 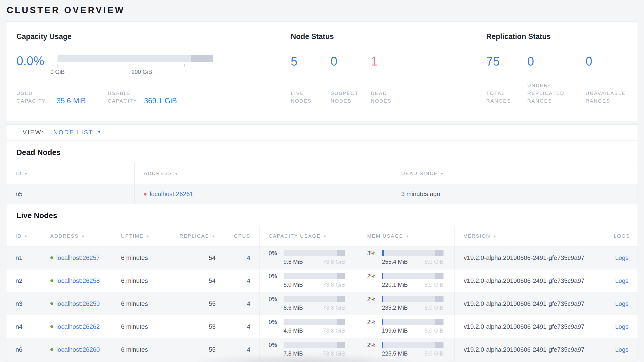 What do you see at coordinates (78, 350) in the screenshot?
I see `node-address-link: localhost:26260` at bounding box center [78, 350].